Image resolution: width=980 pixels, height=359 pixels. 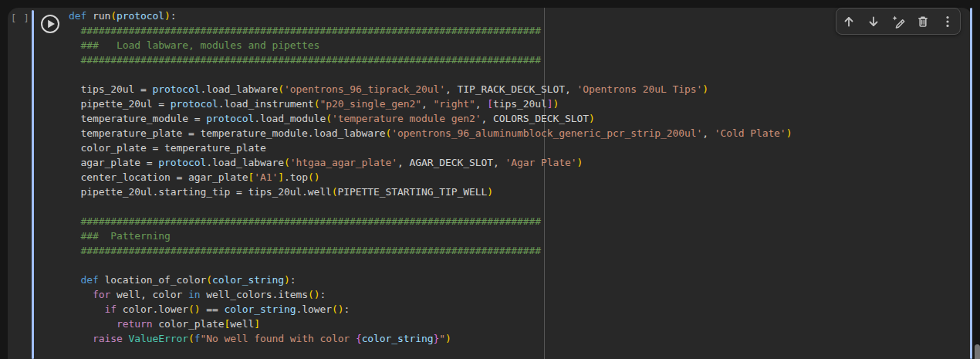 What do you see at coordinates (50, 31) in the screenshot?
I see `play-circle-icon` at bounding box center [50, 31].